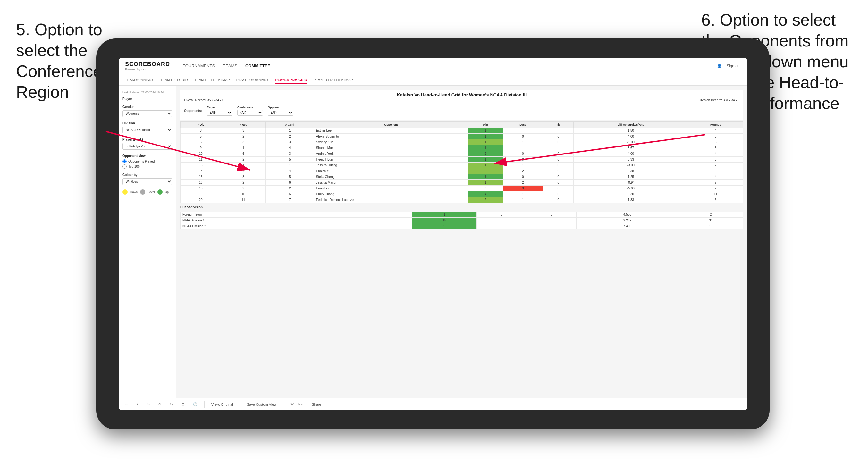 This screenshot has width=868, height=467. What do you see at coordinates (193, 111) in the screenshot?
I see `opponents-filter-label: Opponents:` at bounding box center [193, 111].